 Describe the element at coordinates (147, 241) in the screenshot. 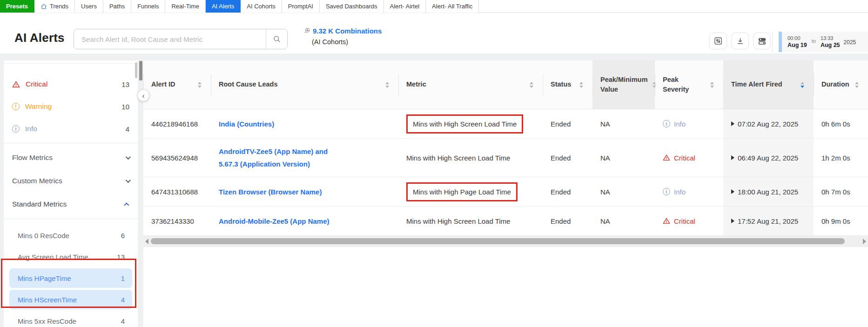

I see `scroll-left-arrow` at that location.